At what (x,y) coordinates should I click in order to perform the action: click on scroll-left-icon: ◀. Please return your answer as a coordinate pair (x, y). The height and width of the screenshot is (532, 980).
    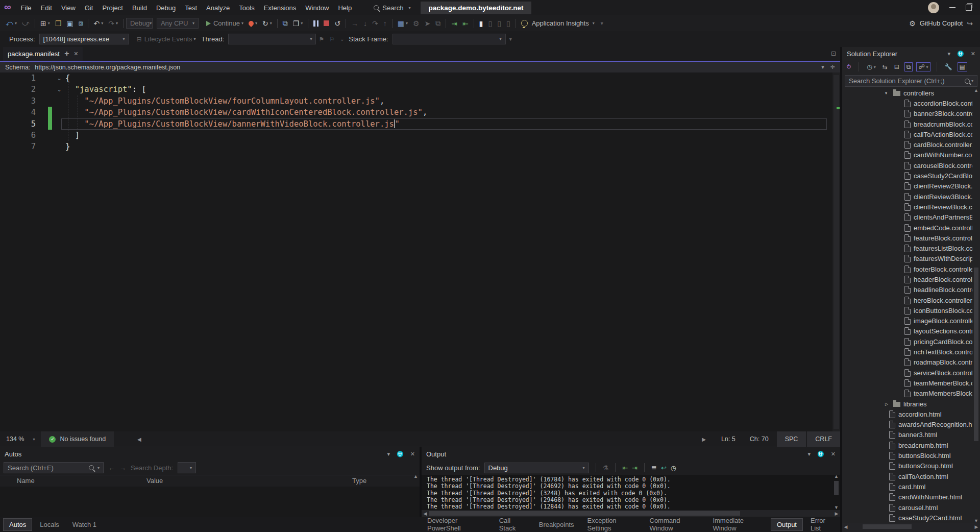
    Looking at the image, I should click on (139, 439).